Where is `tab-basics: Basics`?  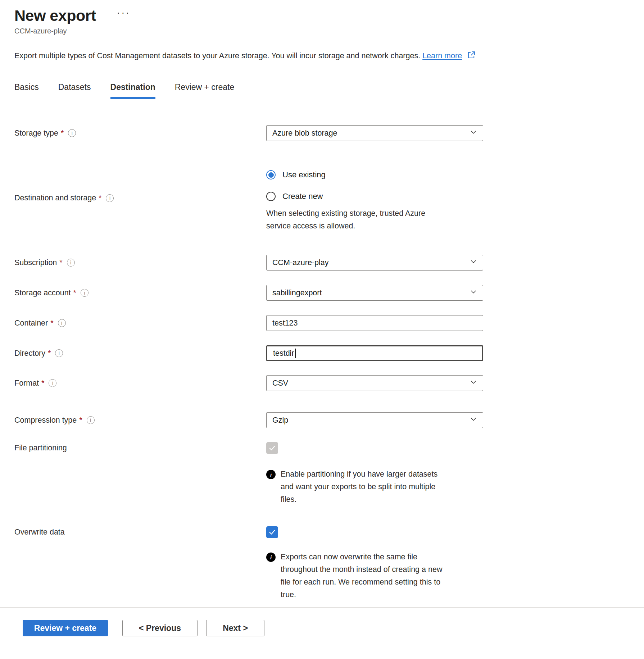
tab-basics: Basics is located at coordinates (27, 91).